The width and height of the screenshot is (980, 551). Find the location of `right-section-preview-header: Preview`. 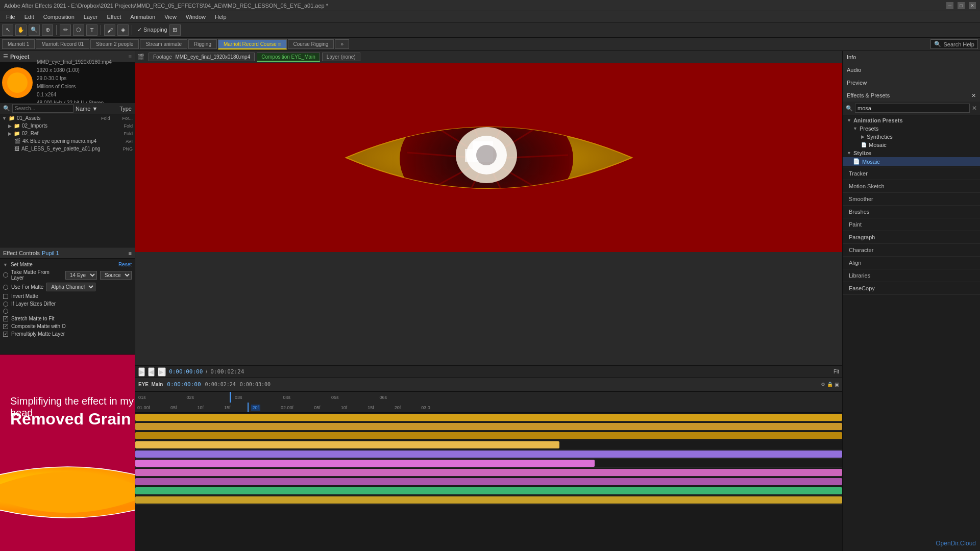

right-section-preview-header: Preview is located at coordinates (912, 83).